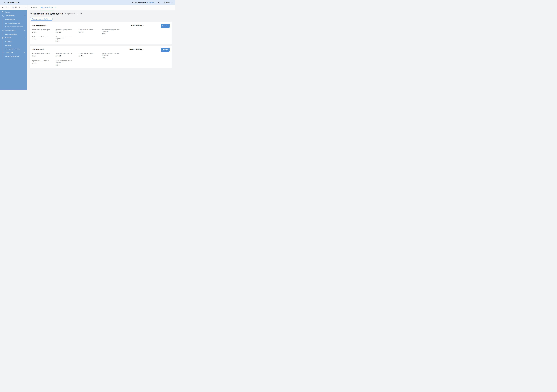  I want to click on coins-icon, so click(3, 38).